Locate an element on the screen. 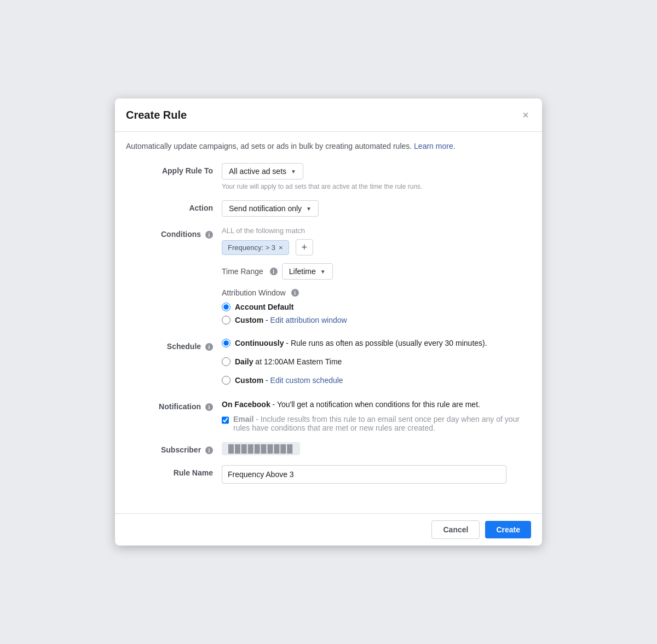  action-dropdown: Send notification only ▼ is located at coordinates (270, 208).